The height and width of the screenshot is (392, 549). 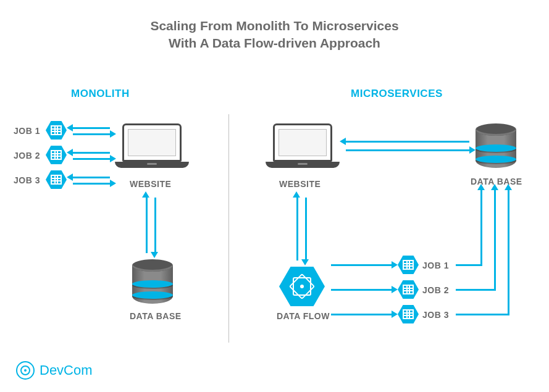 What do you see at coordinates (300, 184) in the screenshot?
I see `micro-website-label: WEBSITE` at bounding box center [300, 184].